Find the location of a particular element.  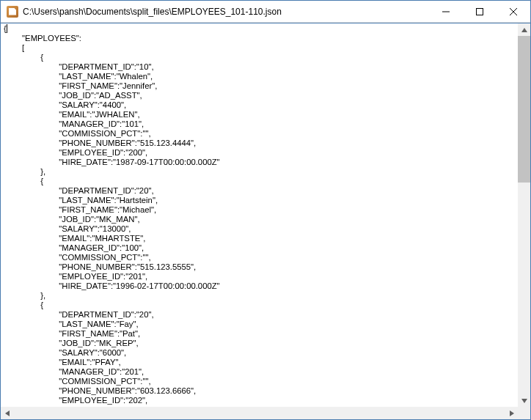

maximize-button is located at coordinates (480, 12).